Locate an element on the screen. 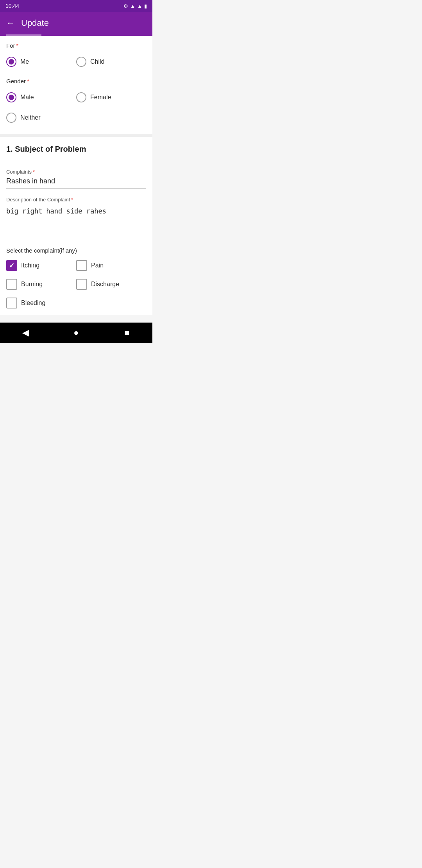 The height and width of the screenshot is (868, 422). complaint-checkbox-grid: Itching Pain Burning Discharge Bleeding is located at coordinates (76, 284).